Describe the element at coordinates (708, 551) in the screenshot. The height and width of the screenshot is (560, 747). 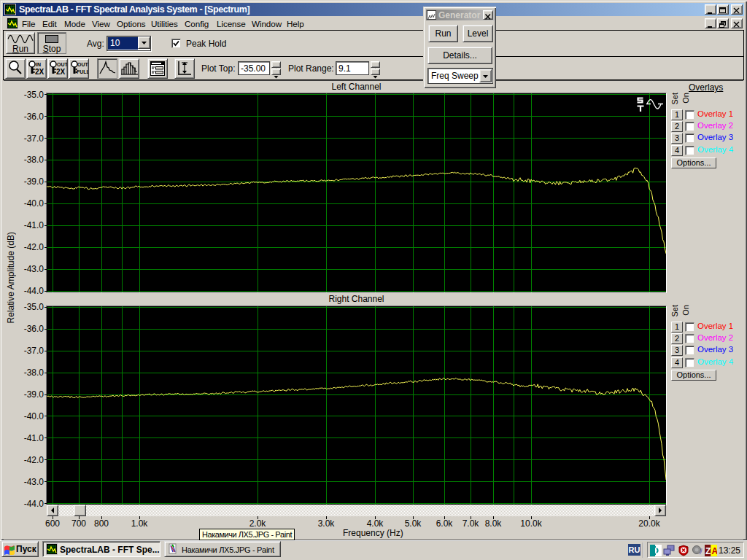
I see `svg-text: Z` at that location.